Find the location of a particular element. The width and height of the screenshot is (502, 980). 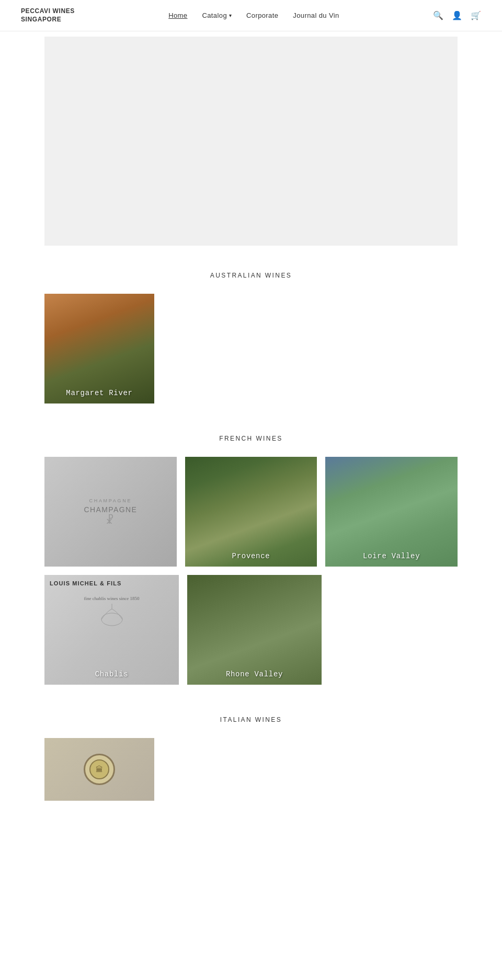

chablis-brand-text: LOUIS MICHEL & FILS is located at coordinates (112, 583).